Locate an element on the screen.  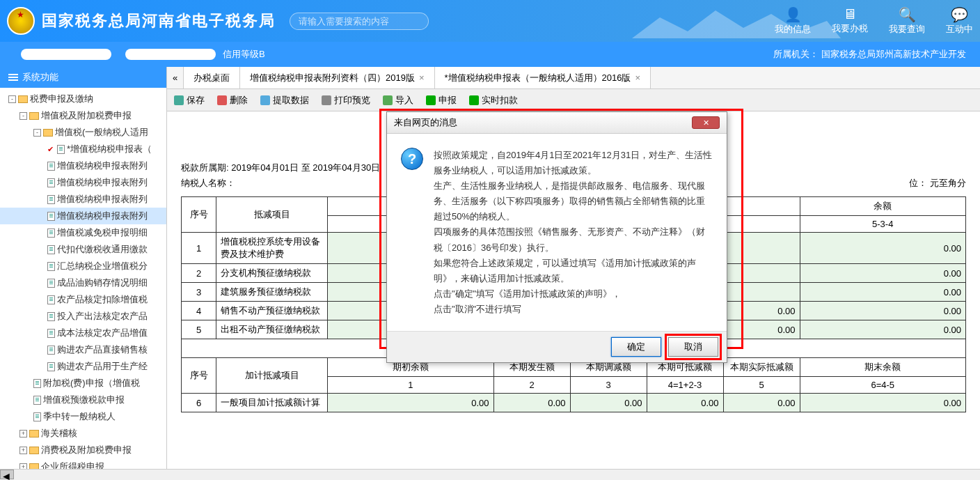
collapse-sidebar-button: « is located at coordinates (175, 78).